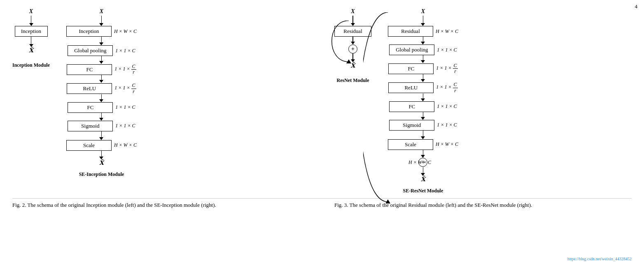 This screenshot has height=262, width=644. Describe the element at coordinates (89, 70) in the screenshot. I see `fc1-box: FC` at that location.